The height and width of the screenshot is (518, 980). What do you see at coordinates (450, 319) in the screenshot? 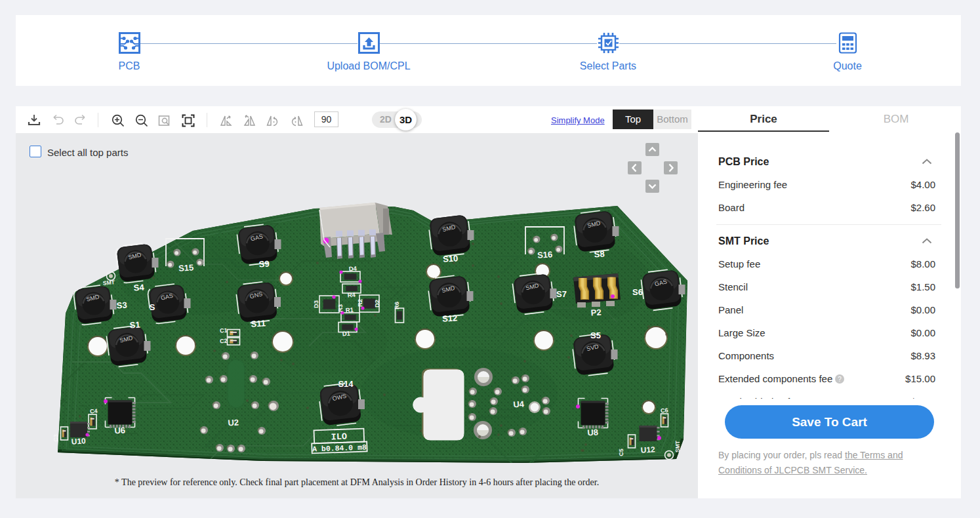
I see `svg-text: S12` at bounding box center [450, 319].